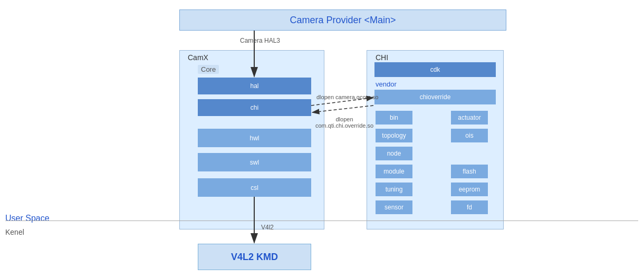 Image resolution: width=644 pixels, height=278 pixels. What do you see at coordinates (260, 41) in the screenshot?
I see `camera-hal3-label: Camera HAL3` at bounding box center [260, 41].